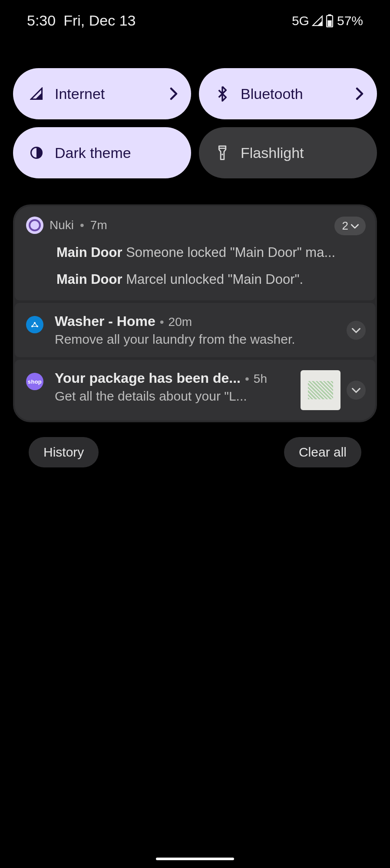  I want to click on notification-body: Remove all your laundry from the washer., so click(209, 339).